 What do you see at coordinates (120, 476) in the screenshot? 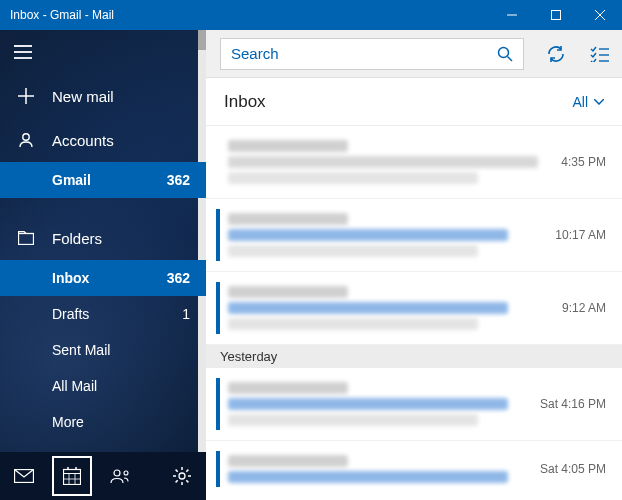
I see `people-icon` at bounding box center [120, 476].